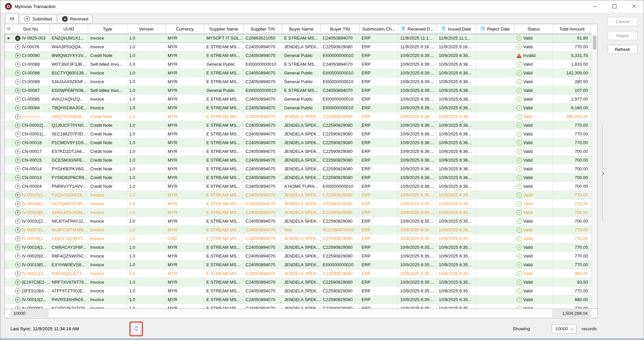 The image size is (644, 340). What do you see at coordinates (301, 73) in the screenshot?
I see `table-row: CI-00086B1CTYQ600138...Invoice1.0MYRE ST…` at bounding box center [301, 73].